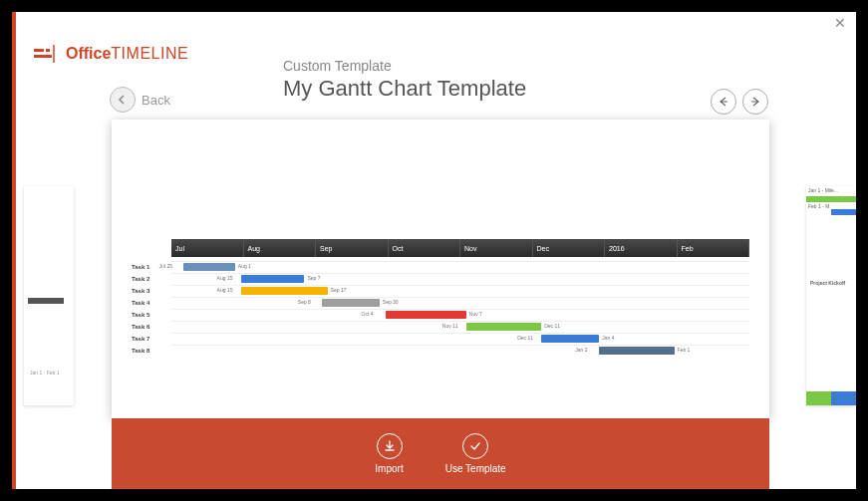 The width and height of the screenshot is (868, 501). What do you see at coordinates (608, 338) in the screenshot?
I see `bar-end-label: Jan 4` at bounding box center [608, 338].